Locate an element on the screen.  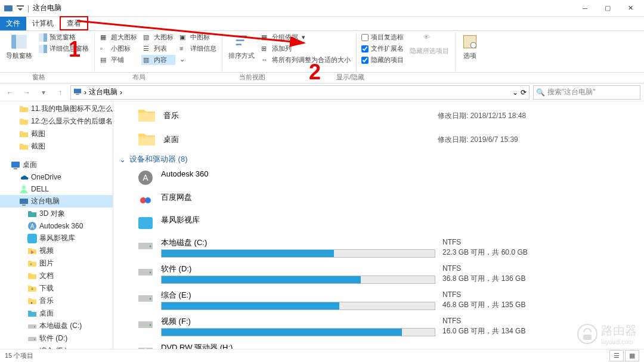
tree-item: 本地磁盘 (C:) is located at coordinates (56, 326).